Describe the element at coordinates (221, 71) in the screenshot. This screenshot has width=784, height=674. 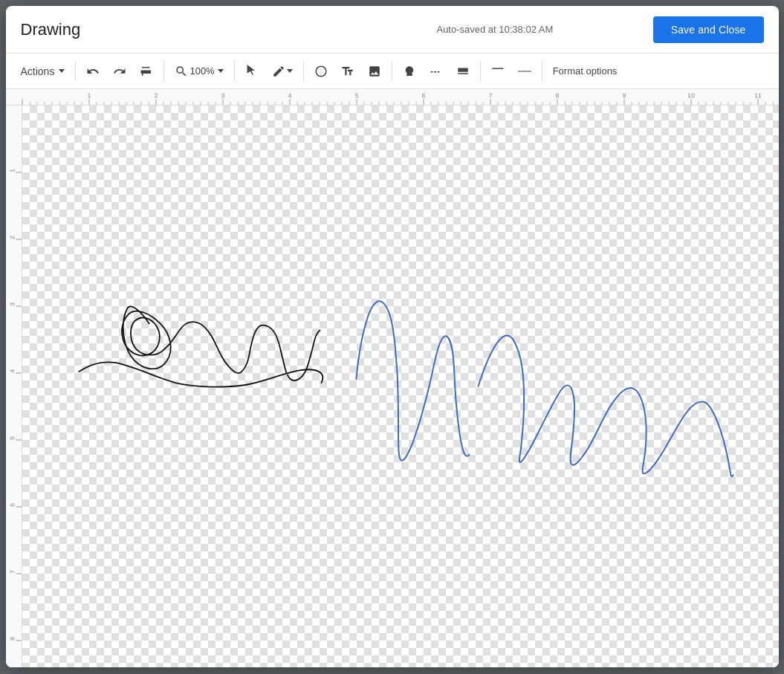
I see `zoom-chevron-icon` at that location.